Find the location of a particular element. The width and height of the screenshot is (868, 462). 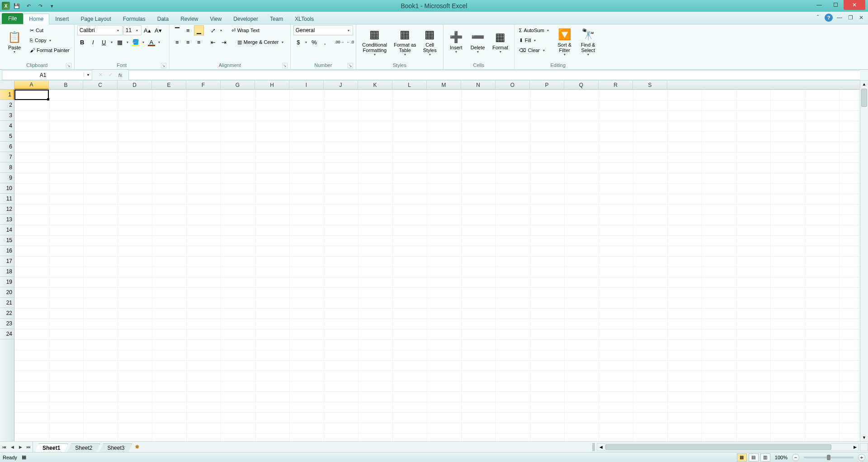

row-header-19: 19 is located at coordinates (7, 282).